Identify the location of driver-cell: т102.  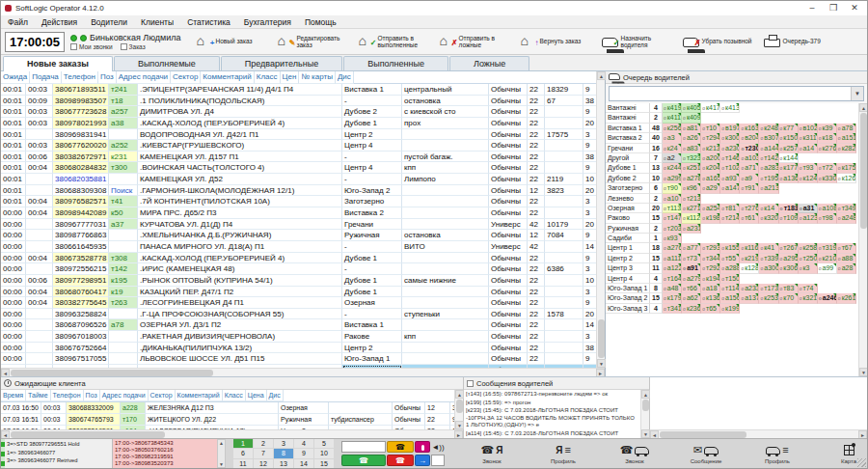
(730, 168).